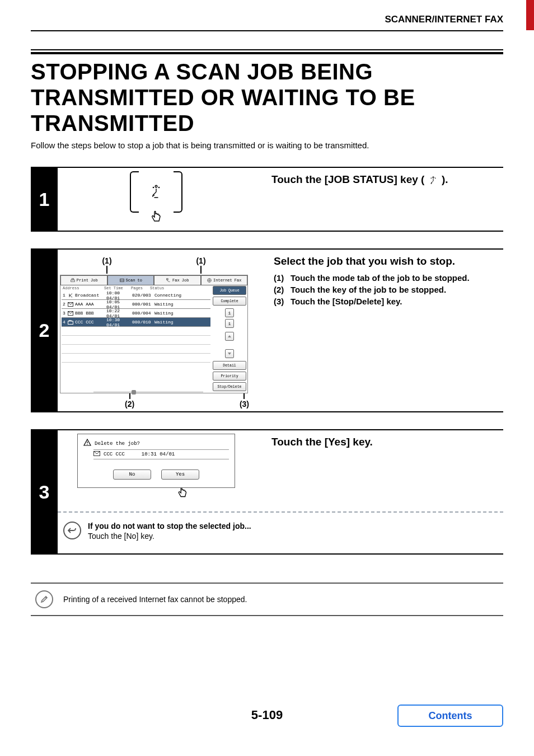  I want to click on scan-icon, so click(122, 280).